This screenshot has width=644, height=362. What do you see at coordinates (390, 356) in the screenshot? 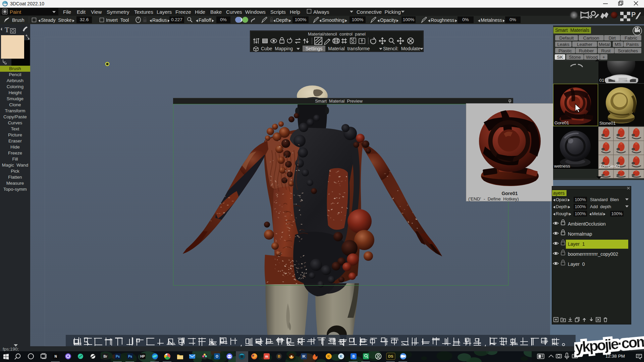
I see `svg-text: DS` at bounding box center [390, 356].